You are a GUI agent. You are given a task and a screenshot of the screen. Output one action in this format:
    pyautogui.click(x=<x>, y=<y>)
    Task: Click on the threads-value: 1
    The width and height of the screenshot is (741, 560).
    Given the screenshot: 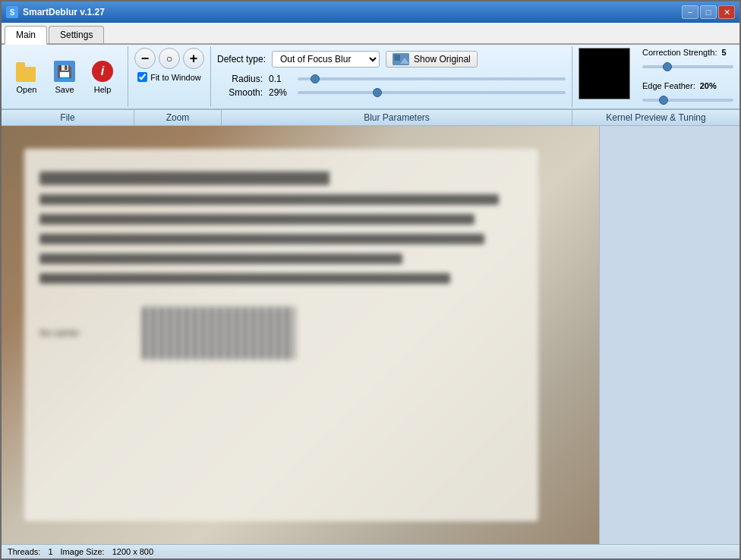 What is the action you would take?
    pyautogui.click(x=50, y=552)
    